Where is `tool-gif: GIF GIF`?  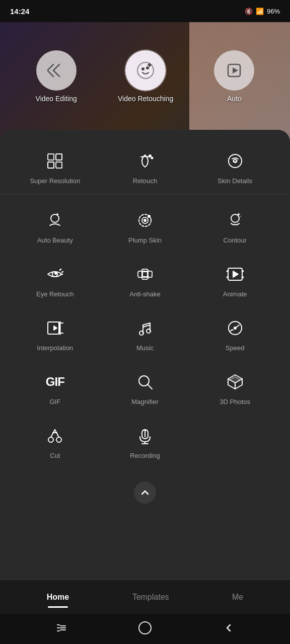
tool-gif: GIF GIF is located at coordinates (55, 387).